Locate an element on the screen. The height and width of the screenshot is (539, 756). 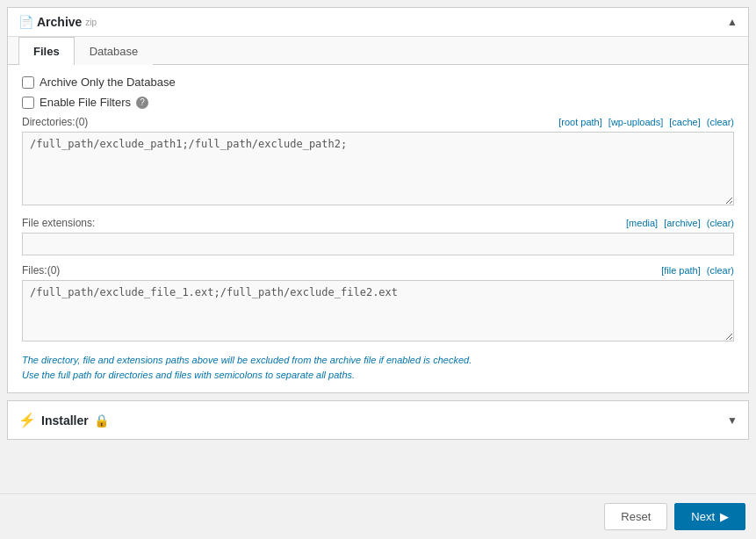
media-link: [media] is located at coordinates (642, 223).